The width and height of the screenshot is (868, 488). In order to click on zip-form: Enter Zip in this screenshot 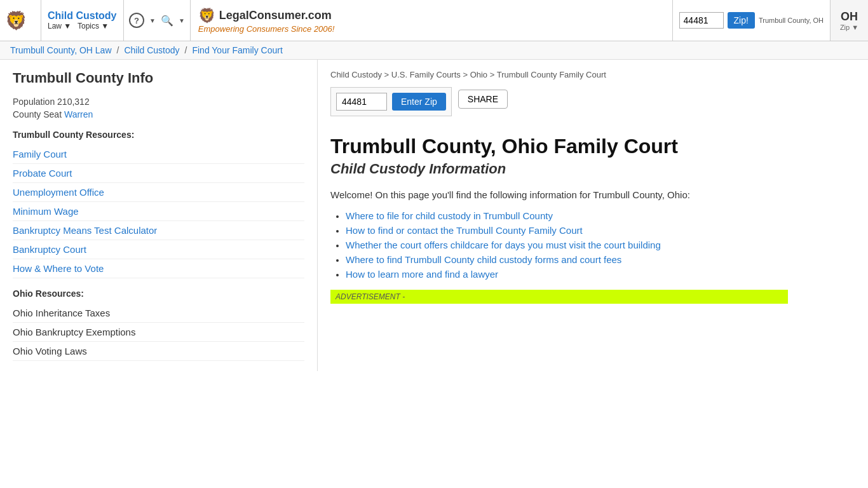, I will do `click(391, 102)`.